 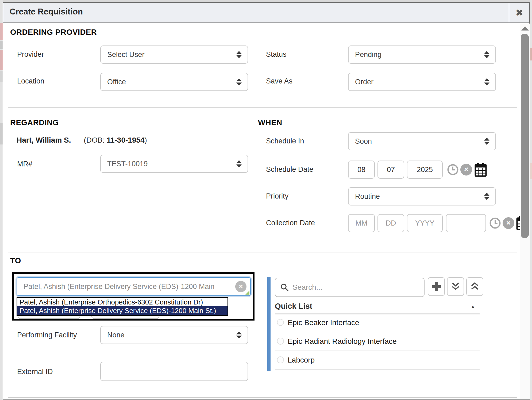 What do you see at coordinates (350, 287) in the screenshot?
I see `directory-search-field` at bounding box center [350, 287].